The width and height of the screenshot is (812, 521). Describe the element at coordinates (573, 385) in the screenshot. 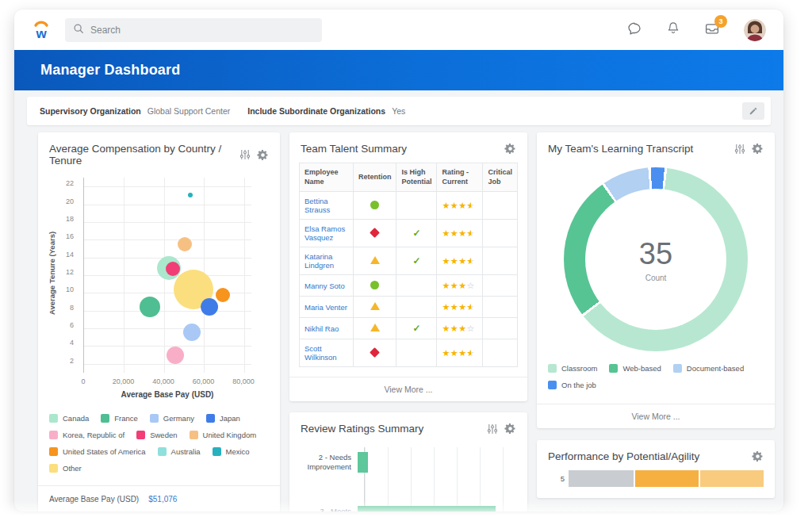

I see `legend-item: On the job` at that location.